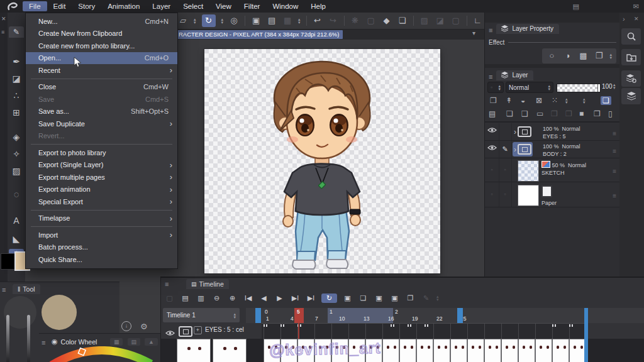  Describe the element at coordinates (581, 114) in the screenshot. I see `mask-icon: ■` at that location.